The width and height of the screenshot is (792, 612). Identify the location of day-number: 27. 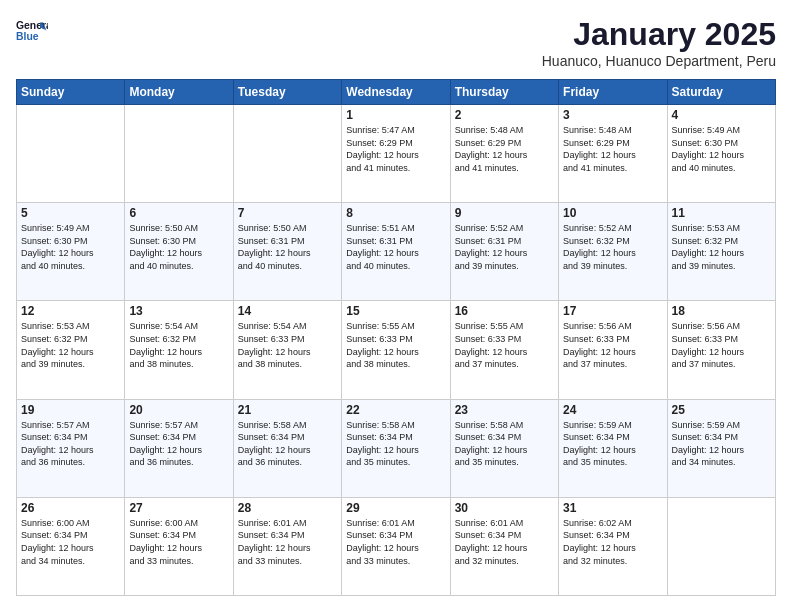
(178, 508).